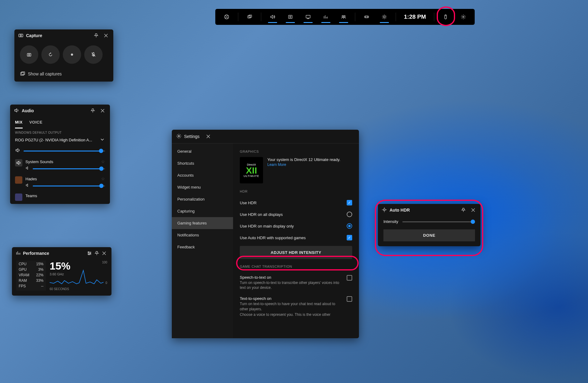 The height and width of the screenshot is (383, 588). What do you see at coordinates (202, 199) in the screenshot?
I see `nav-personalization: Personalization` at bounding box center [202, 199].